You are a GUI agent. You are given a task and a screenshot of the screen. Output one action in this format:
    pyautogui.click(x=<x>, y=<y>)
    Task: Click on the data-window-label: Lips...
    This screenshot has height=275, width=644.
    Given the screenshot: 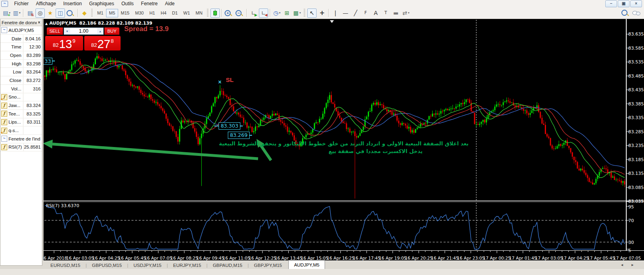 What is the action you would take?
    pyautogui.click(x=15, y=122)
    